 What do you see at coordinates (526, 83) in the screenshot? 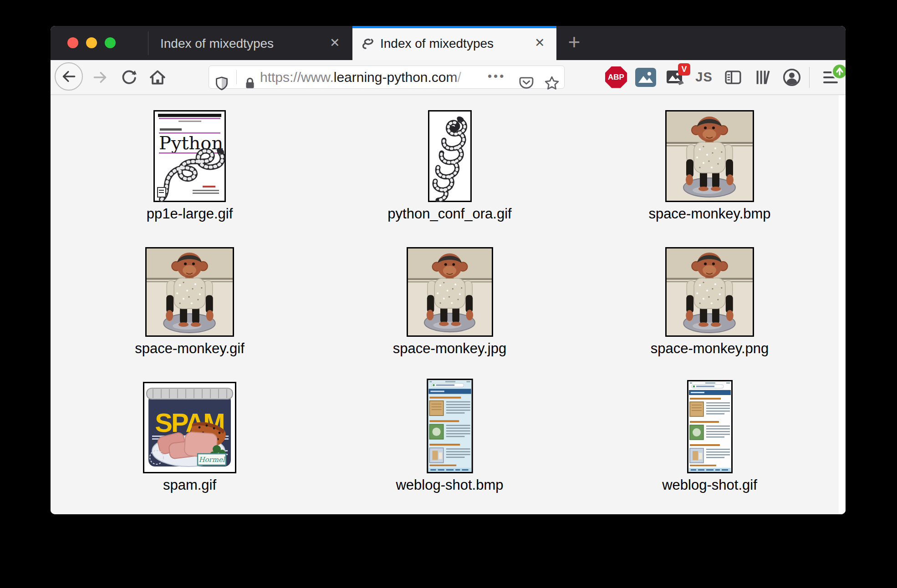
I see `pocket-icon` at bounding box center [526, 83].